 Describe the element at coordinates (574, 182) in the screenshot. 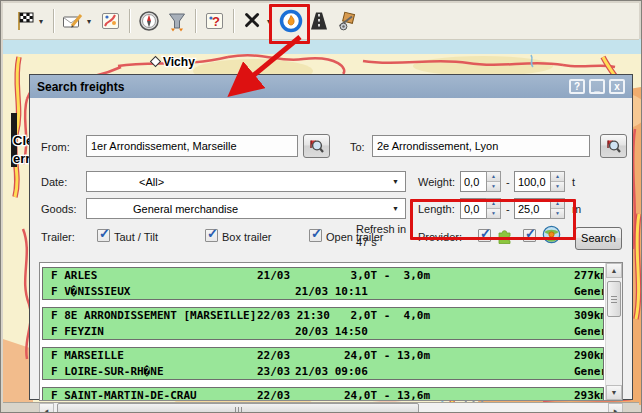

I see `weight-unit: t` at that location.